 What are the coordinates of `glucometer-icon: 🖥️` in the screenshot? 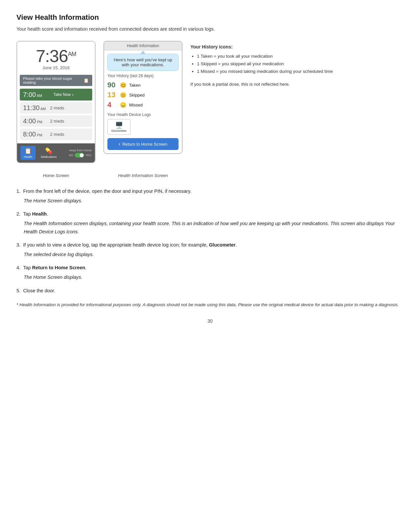 It's located at (119, 125).